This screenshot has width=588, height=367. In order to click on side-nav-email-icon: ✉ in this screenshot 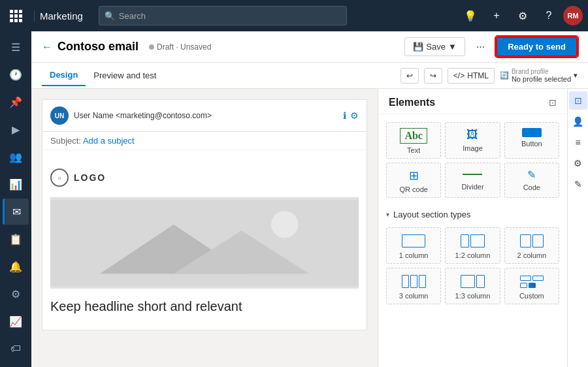, I will do `click(16, 212)`.